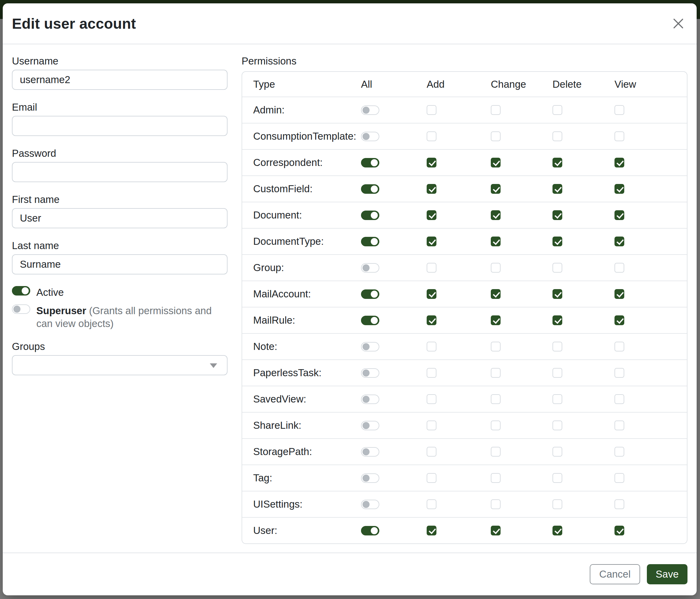  What do you see at coordinates (50, 292) in the screenshot?
I see `active-label: Active` at bounding box center [50, 292].